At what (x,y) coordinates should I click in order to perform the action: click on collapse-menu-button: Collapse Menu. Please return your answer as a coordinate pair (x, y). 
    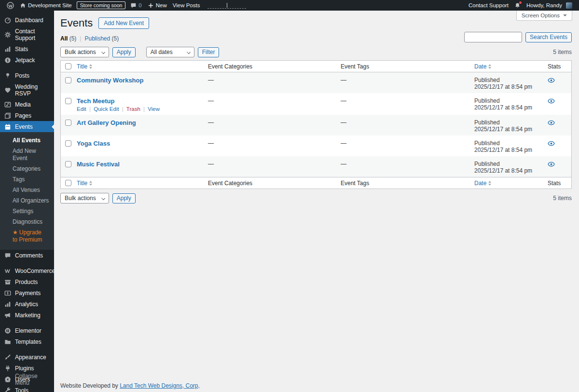
    Looking at the image, I should click on (27, 379).